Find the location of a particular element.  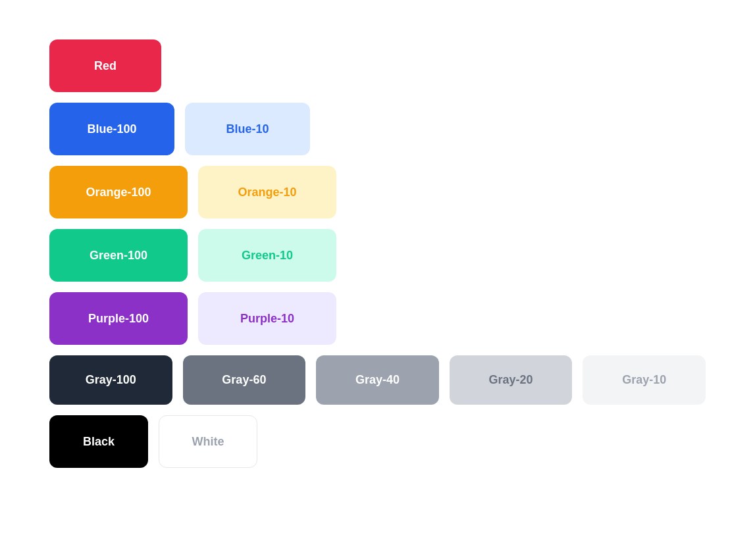

chip-gray-10: Gray-10 is located at coordinates (644, 380).